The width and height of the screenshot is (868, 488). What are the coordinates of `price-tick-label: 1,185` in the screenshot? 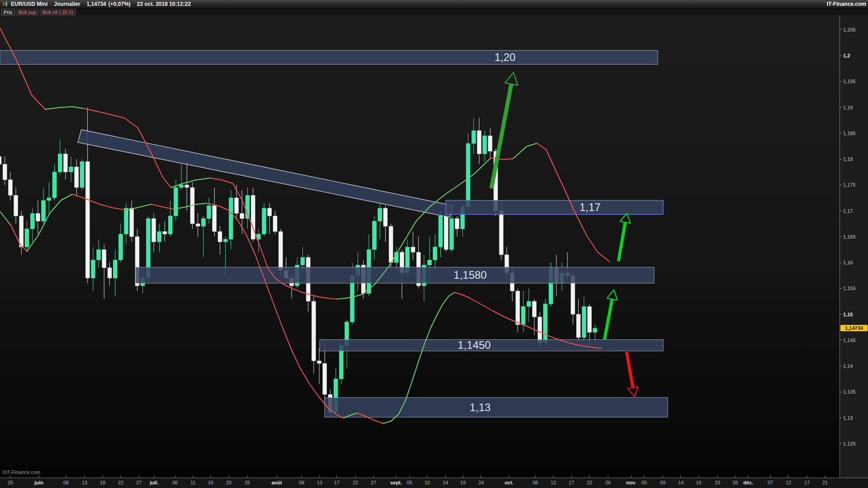 It's located at (848, 133).